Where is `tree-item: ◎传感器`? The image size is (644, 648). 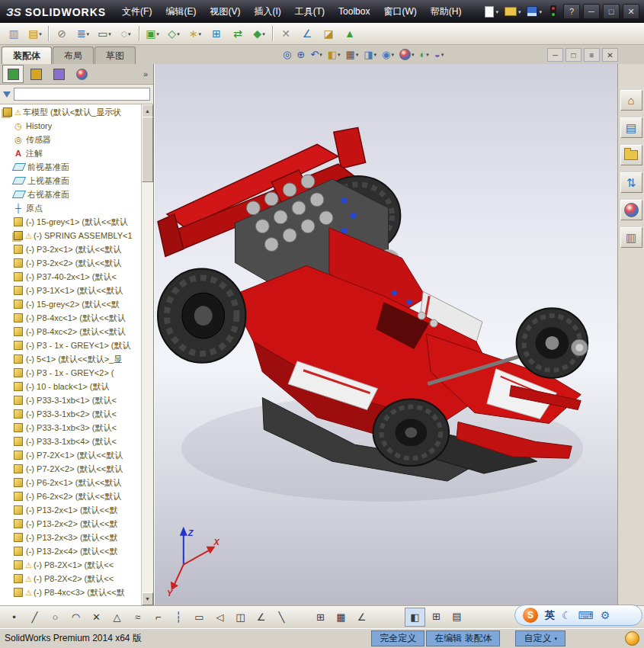 tree-item: ◎传感器 is located at coordinates (71, 140).